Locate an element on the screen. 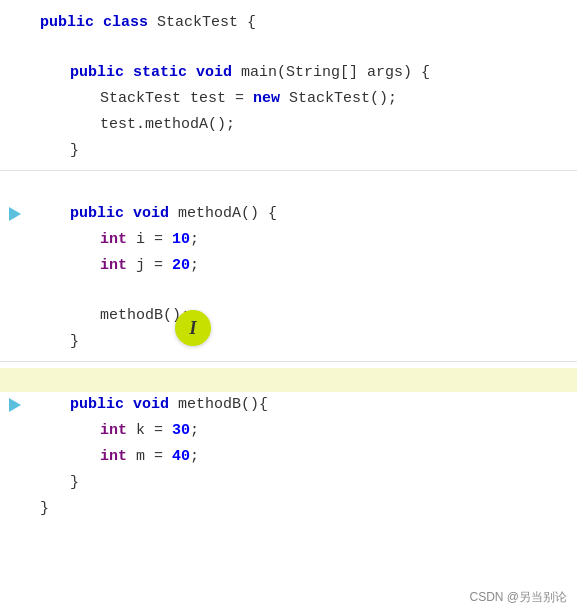  code-text: test.methodA(); is located at coordinates (304, 125).